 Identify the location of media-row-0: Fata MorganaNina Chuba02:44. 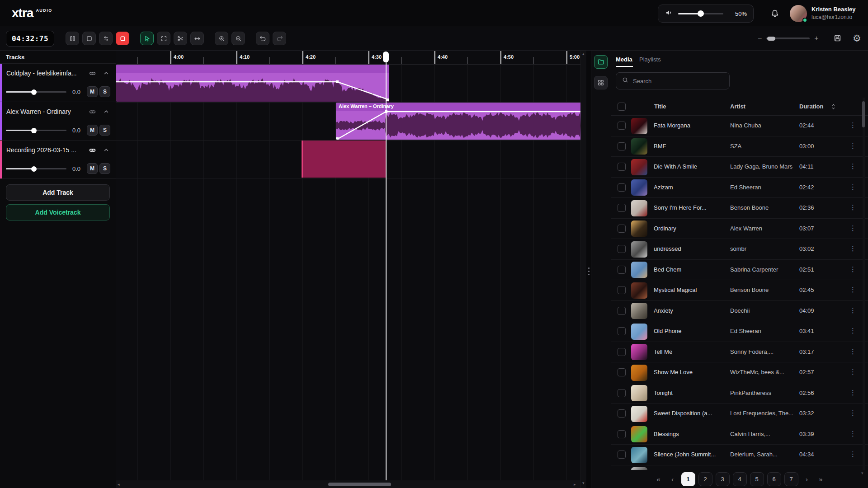
(740, 126).